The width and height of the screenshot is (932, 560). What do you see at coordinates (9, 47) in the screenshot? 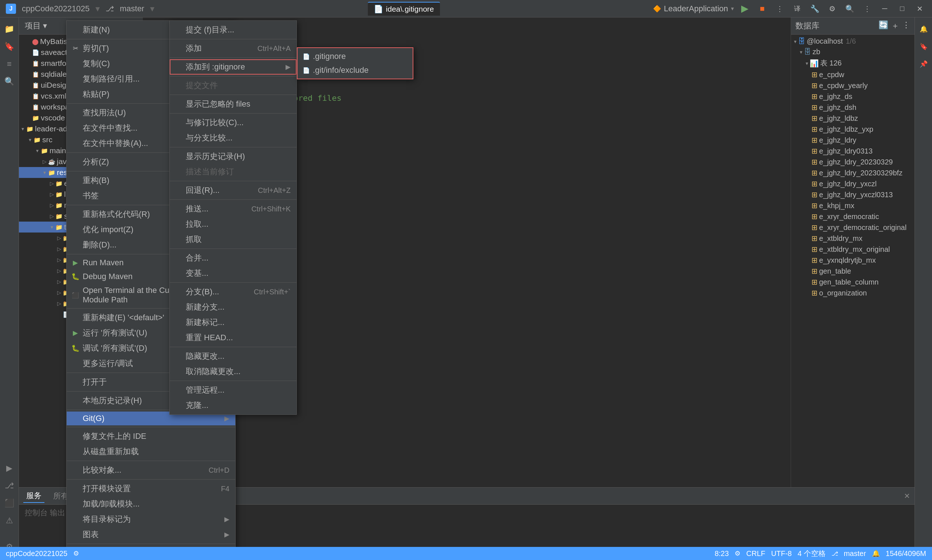
I see `sidebar-icon-bookmarks: 🔖` at bounding box center [9, 47].